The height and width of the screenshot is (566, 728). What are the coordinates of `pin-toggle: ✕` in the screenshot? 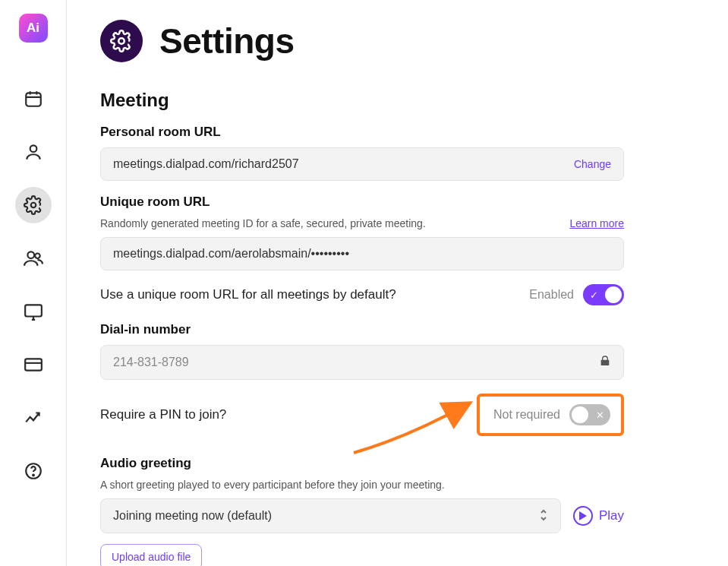 It's located at (590, 415).